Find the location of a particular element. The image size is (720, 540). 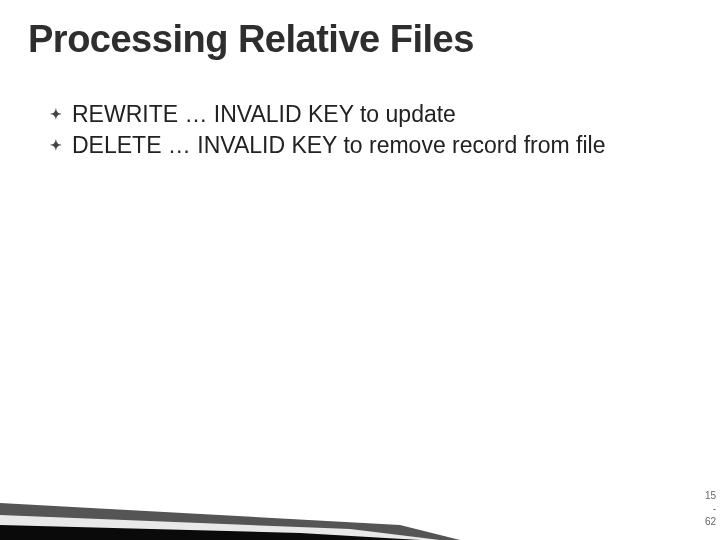

bullet-text: DELETE … INVALID KEY to remove record fr… is located at coordinates (338, 146).